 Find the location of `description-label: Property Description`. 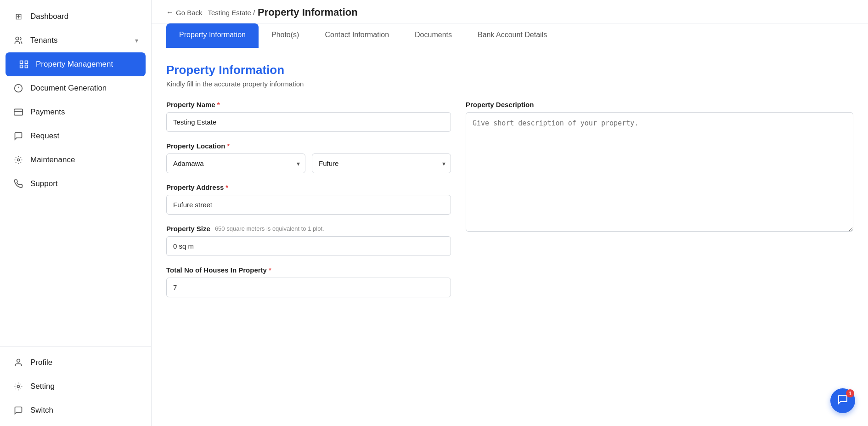

description-label: Property Description is located at coordinates (659, 105).